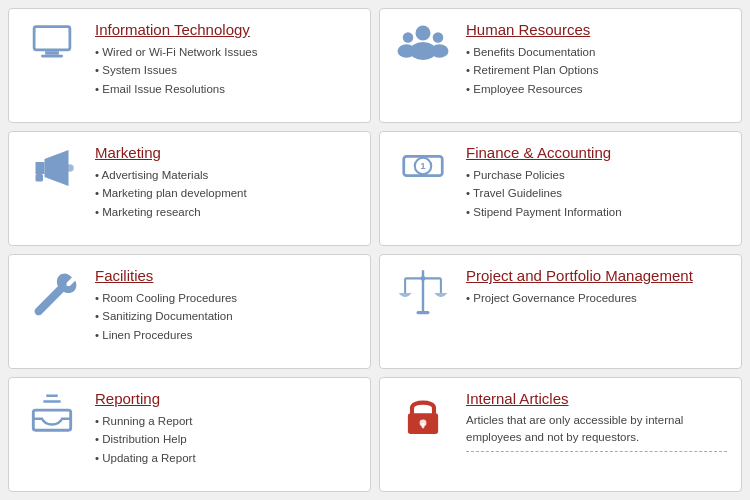 The height and width of the screenshot is (500, 750). Describe the element at coordinates (596, 182) in the screenshot. I see `card-content-finance-accounting: Finance & Accounting Purchase PoliciesTr…` at that location.